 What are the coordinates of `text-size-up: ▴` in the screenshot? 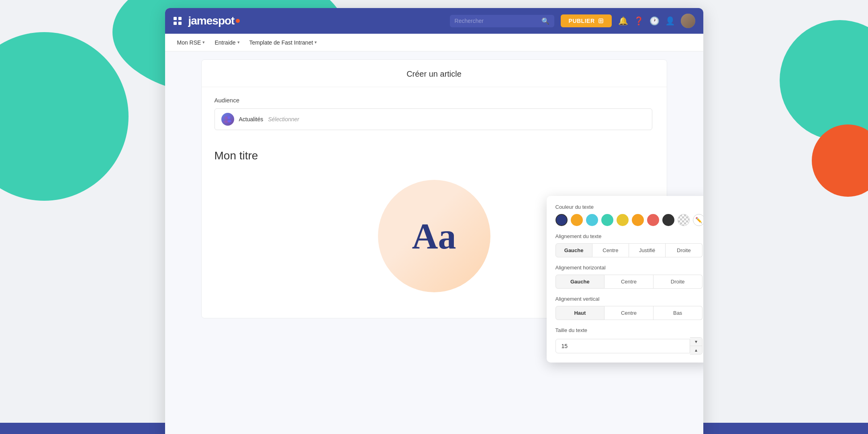 It's located at (696, 350).